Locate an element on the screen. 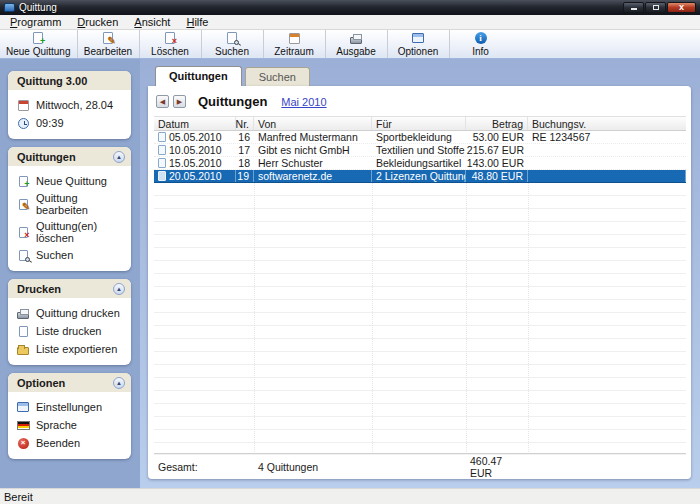  drucken-panel: Drucken ▲ Quittung drucken Liste drucken is located at coordinates (70, 322).